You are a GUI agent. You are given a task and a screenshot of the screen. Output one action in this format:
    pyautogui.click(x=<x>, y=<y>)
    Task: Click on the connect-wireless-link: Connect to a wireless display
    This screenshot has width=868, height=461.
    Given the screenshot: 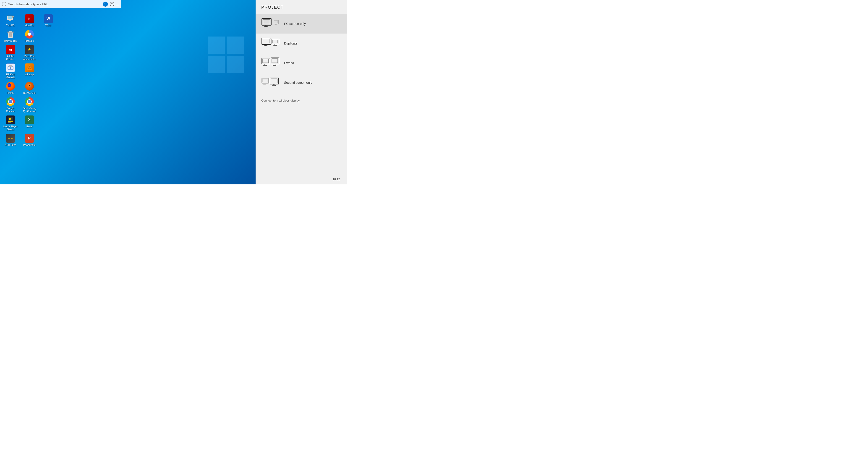 What is the action you would take?
    pyautogui.click(x=301, y=100)
    